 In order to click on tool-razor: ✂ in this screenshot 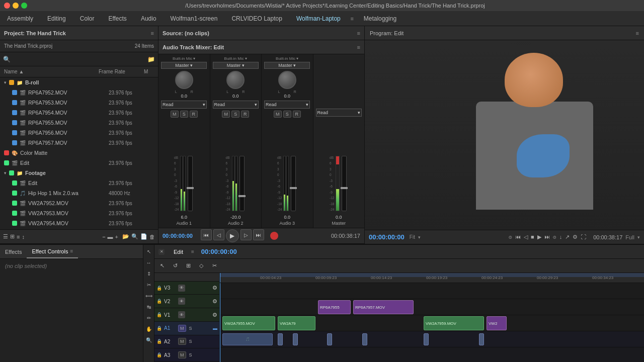, I will do `click(149, 285)`.